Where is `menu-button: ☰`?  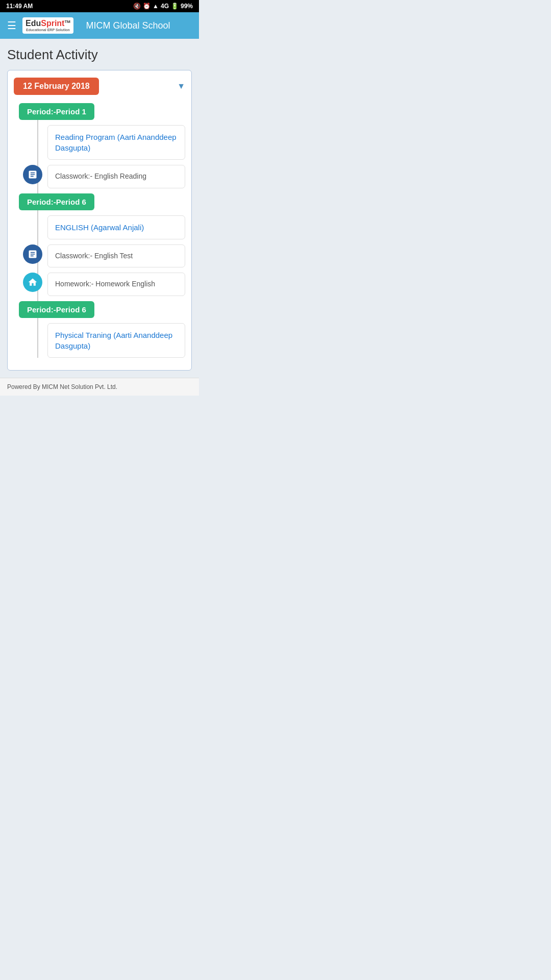 menu-button: ☰ is located at coordinates (12, 26).